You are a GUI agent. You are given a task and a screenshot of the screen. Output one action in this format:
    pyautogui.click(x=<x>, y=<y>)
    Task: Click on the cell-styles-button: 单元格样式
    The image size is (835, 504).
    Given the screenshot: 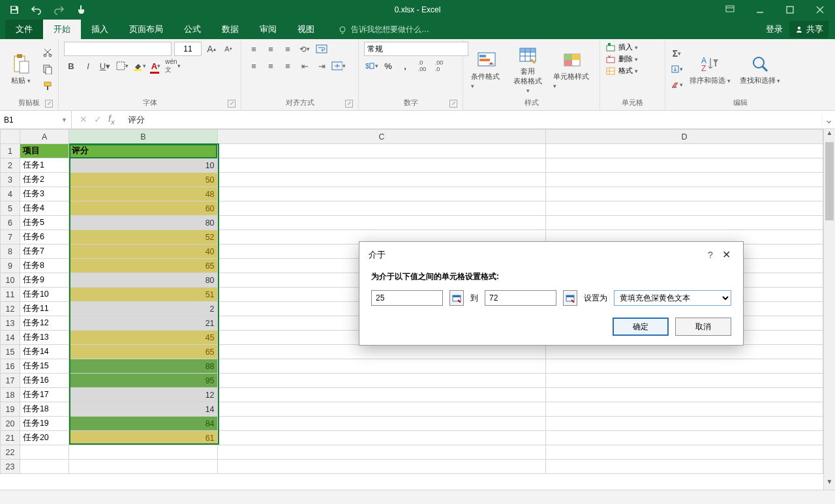 What is the action you would take?
    pyautogui.click(x=573, y=69)
    